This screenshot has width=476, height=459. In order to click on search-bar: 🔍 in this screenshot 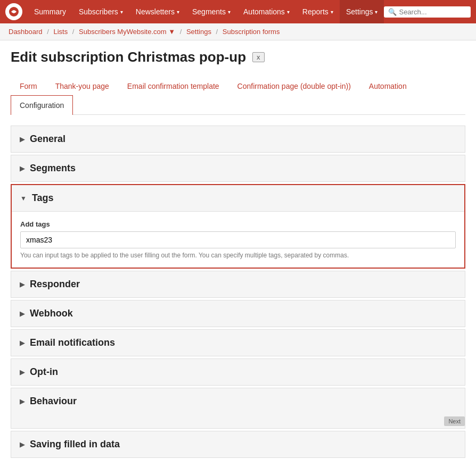, I will do `click(427, 12)`.